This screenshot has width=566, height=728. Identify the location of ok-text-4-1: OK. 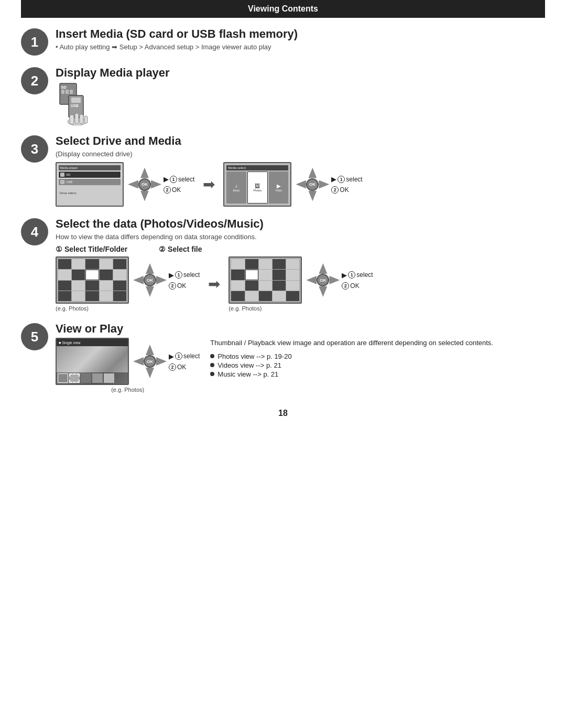
(181, 286).